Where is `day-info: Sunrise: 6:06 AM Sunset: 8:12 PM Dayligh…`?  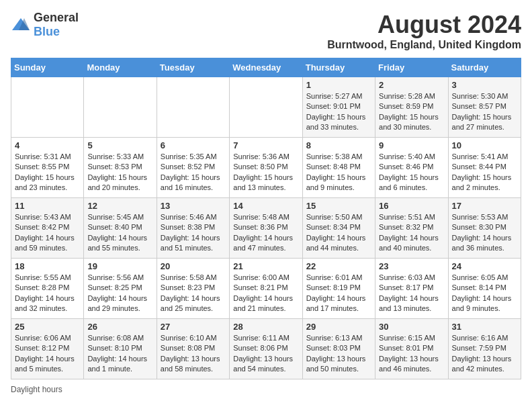
day-info: Sunrise: 6:06 AM Sunset: 8:12 PM Dayligh… is located at coordinates (47, 354).